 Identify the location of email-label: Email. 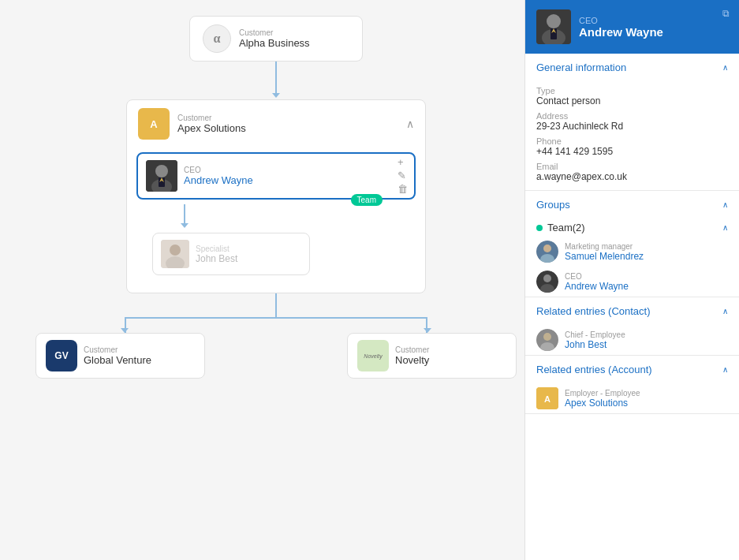
(633, 166).